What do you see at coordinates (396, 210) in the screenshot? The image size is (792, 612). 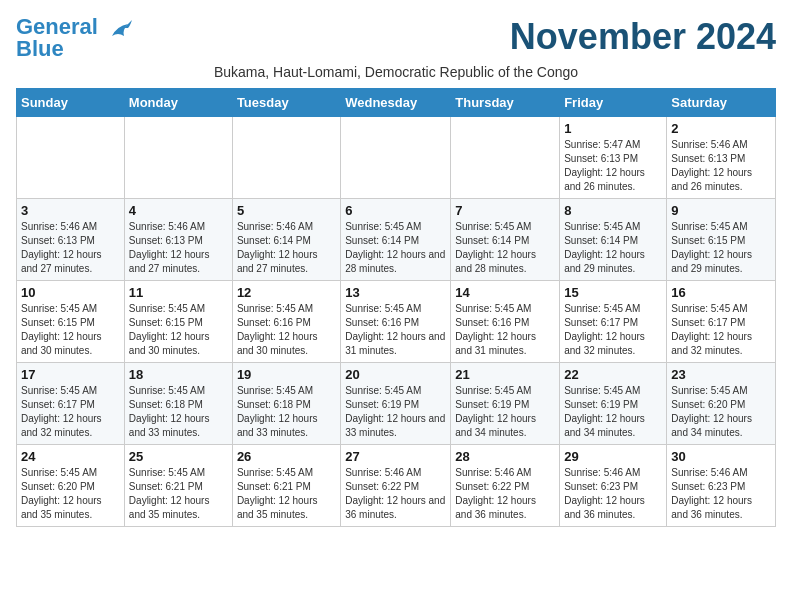 I see `day-number: 6` at bounding box center [396, 210].